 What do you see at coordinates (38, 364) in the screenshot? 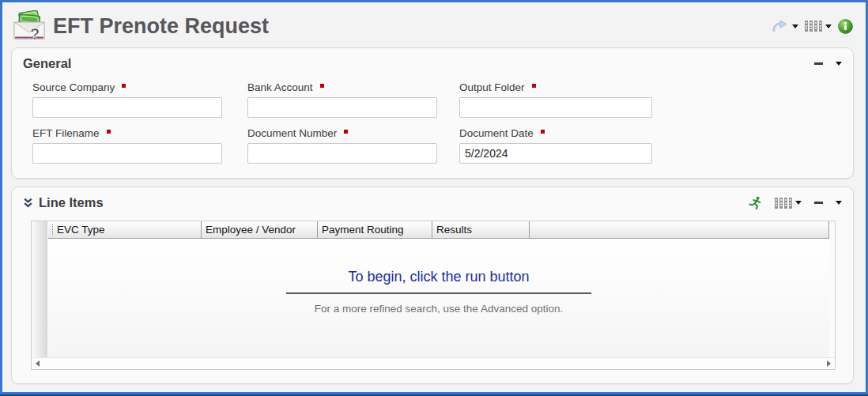
I see `scroll-left-icon` at bounding box center [38, 364].